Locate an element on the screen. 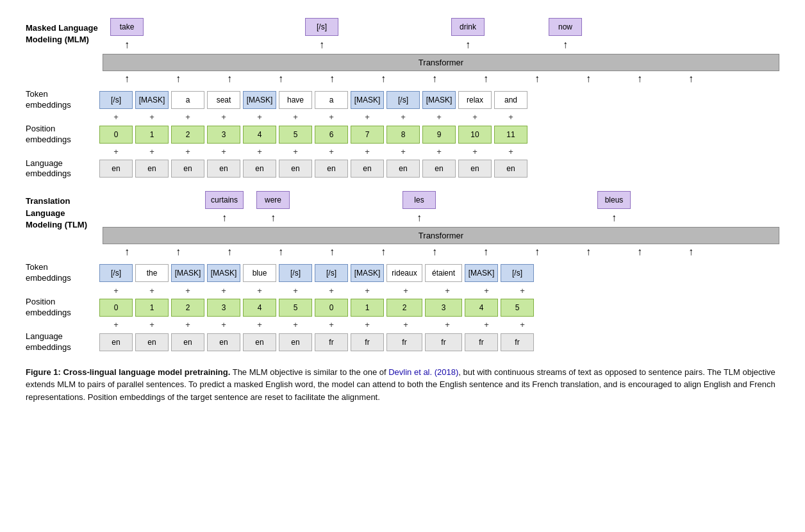 The height and width of the screenshot is (532, 805). tlm-arrow-2: ↑ is located at coordinates (224, 218).